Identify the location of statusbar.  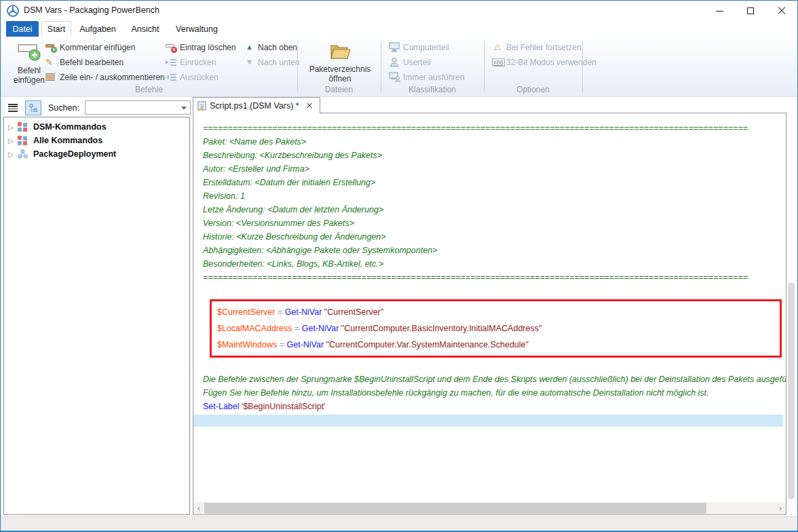
(399, 524).